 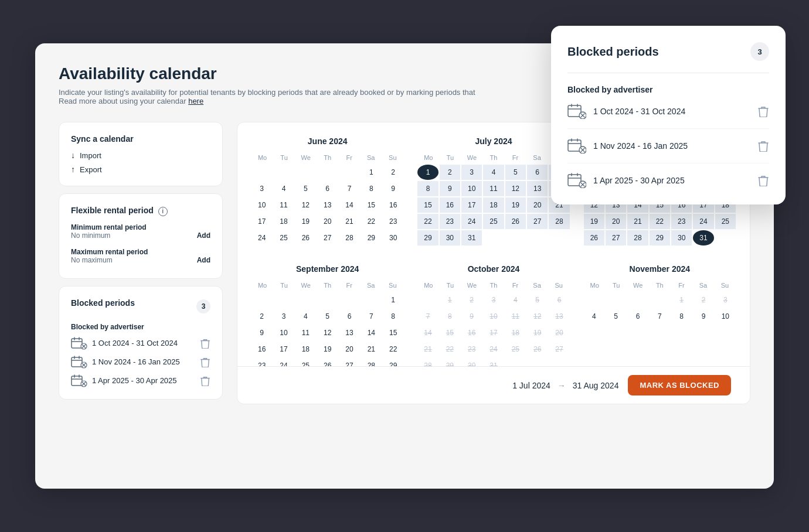 What do you see at coordinates (471, 238) in the screenshot?
I see `day-cell: 31` at bounding box center [471, 238].